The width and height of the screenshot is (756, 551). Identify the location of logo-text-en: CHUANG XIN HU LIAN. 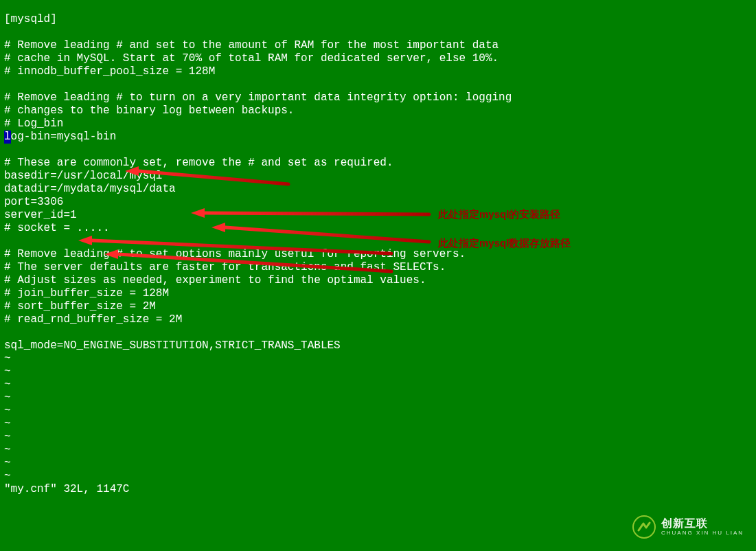
(702, 533).